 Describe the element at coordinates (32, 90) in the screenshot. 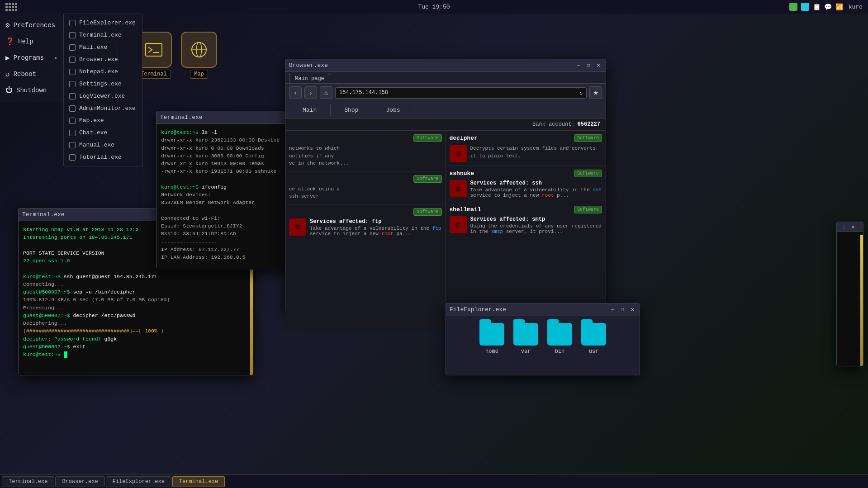

I see `sidebar-item-shutdown: ⏻ Shutdown` at that location.